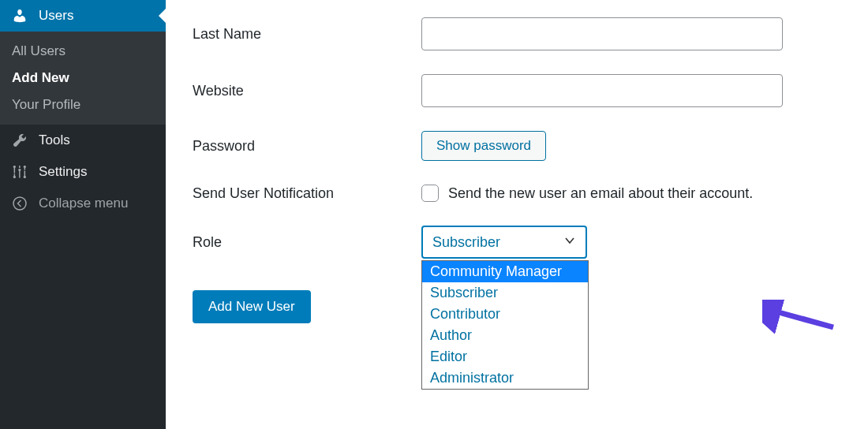 Image resolution: width=868 pixels, height=429 pixels. Describe the element at coordinates (522, 91) in the screenshot. I see `website-row: Website` at that location.